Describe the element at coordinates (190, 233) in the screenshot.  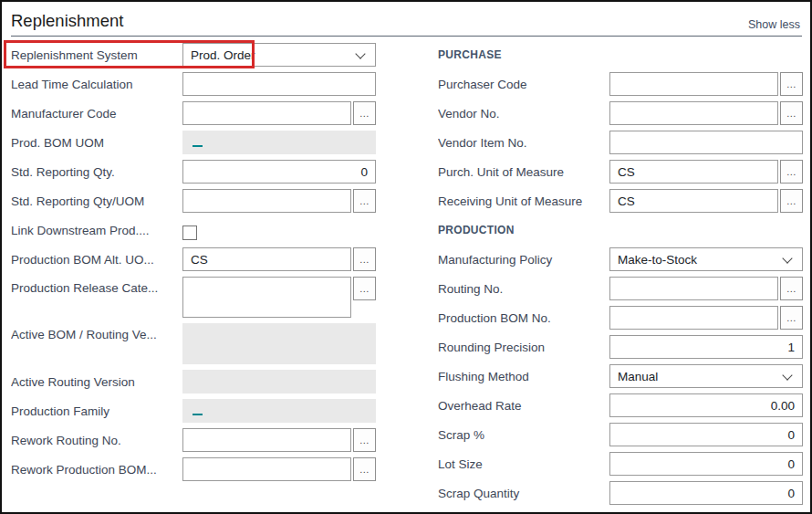
I see `link-downstream-prod-checkbox` at that location.